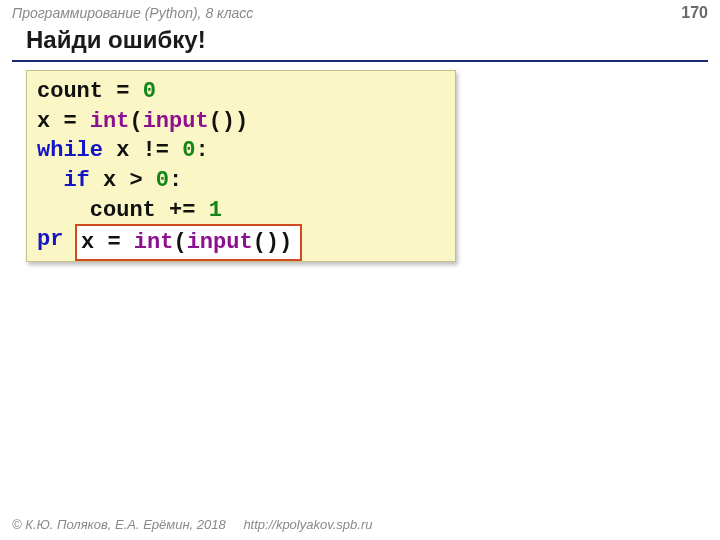  Describe the element at coordinates (360, 12) in the screenshot. I see `header-bar: Программирование (Python), 8 класс 170` at that location.